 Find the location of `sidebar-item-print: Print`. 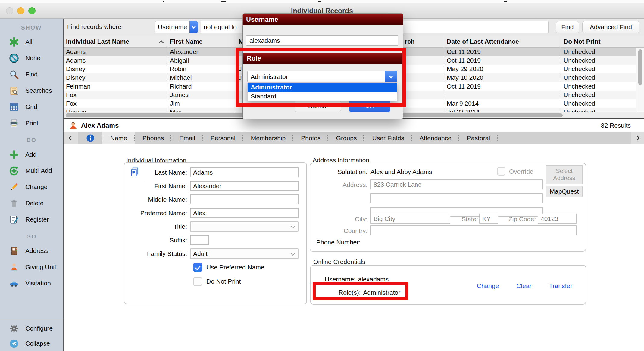

sidebar-item-print: Print is located at coordinates (31, 123).